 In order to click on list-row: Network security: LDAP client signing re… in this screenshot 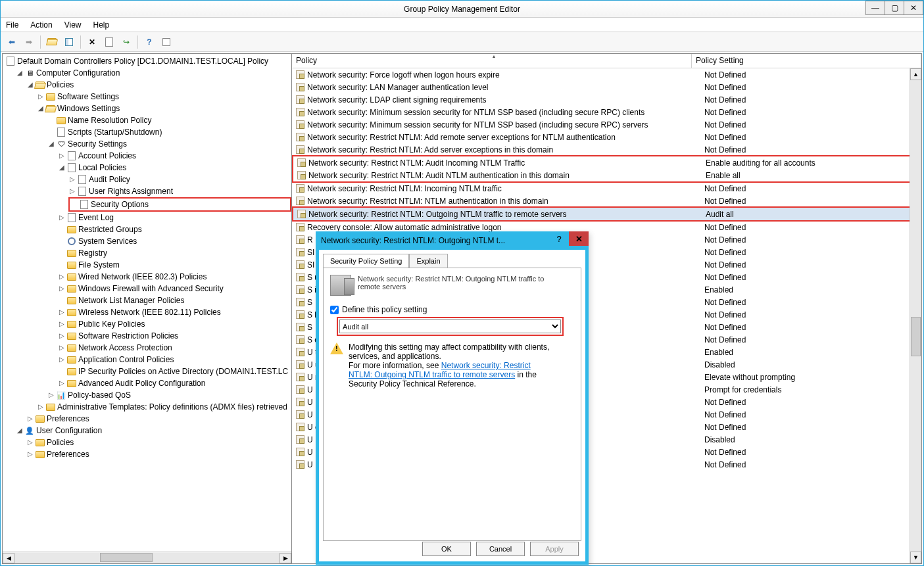, I will do `click(606, 100)`.